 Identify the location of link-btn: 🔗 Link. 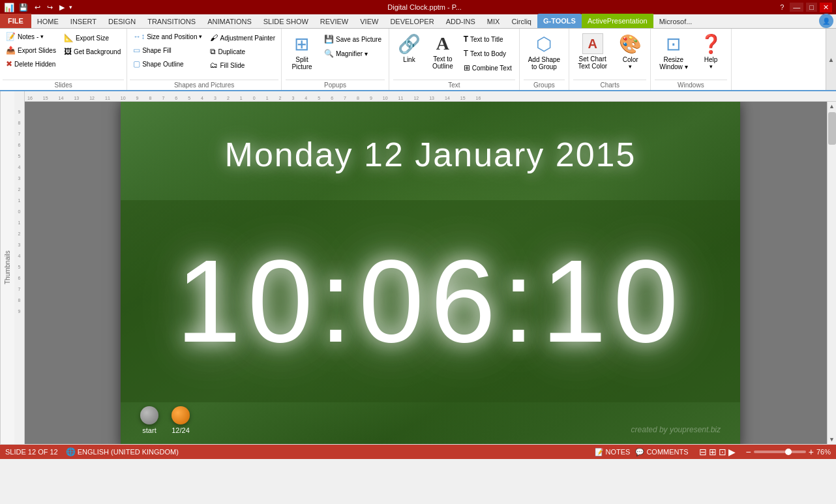
(410, 48).